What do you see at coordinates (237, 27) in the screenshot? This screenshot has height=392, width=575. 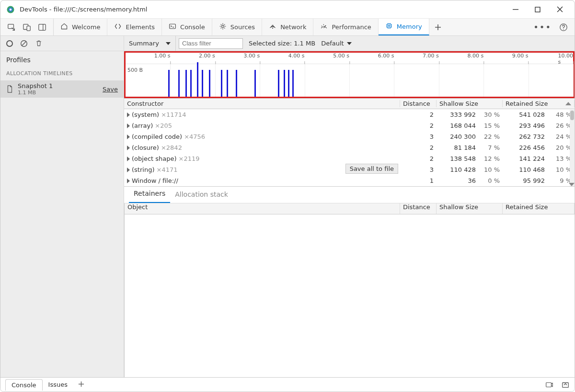 I see `tab-sources: Sources` at bounding box center [237, 27].